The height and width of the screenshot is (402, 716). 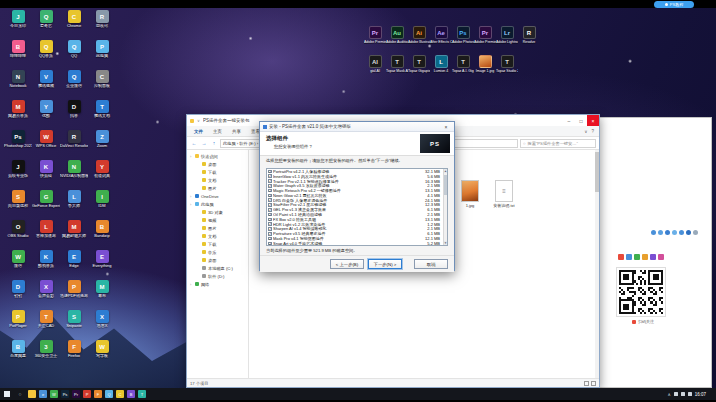 I want to click on tab-2: 共享, so click(x=236, y=131).